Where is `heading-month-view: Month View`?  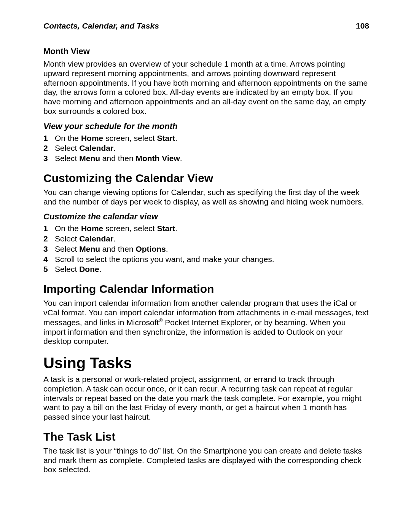
heading-month-view: Month View is located at coordinates (206, 51).